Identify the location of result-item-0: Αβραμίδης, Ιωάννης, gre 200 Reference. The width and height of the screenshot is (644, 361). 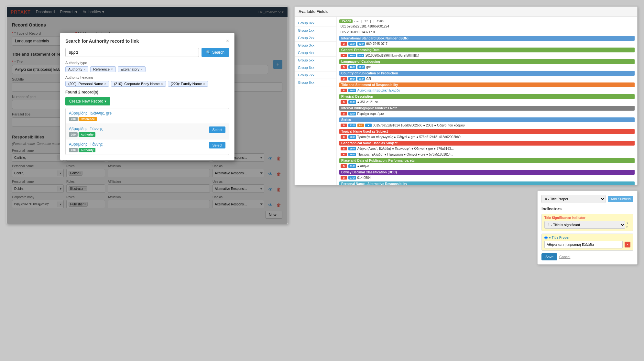
(147, 116).